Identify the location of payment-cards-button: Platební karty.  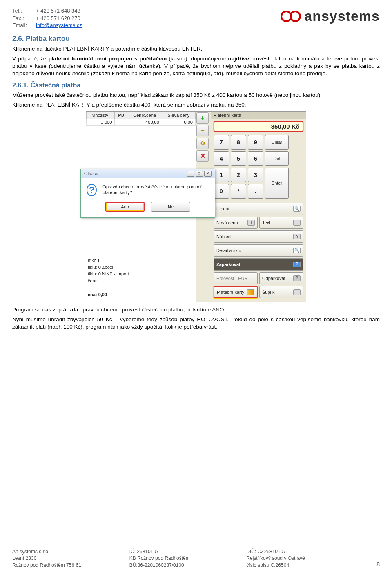
(236, 292).